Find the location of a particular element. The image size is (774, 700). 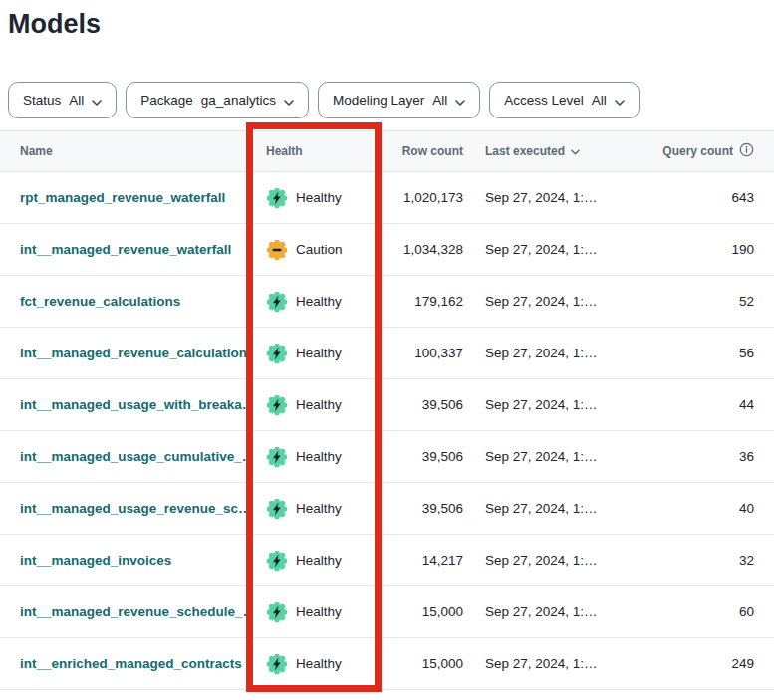

filter-access-level: Access Level All is located at coordinates (564, 100).